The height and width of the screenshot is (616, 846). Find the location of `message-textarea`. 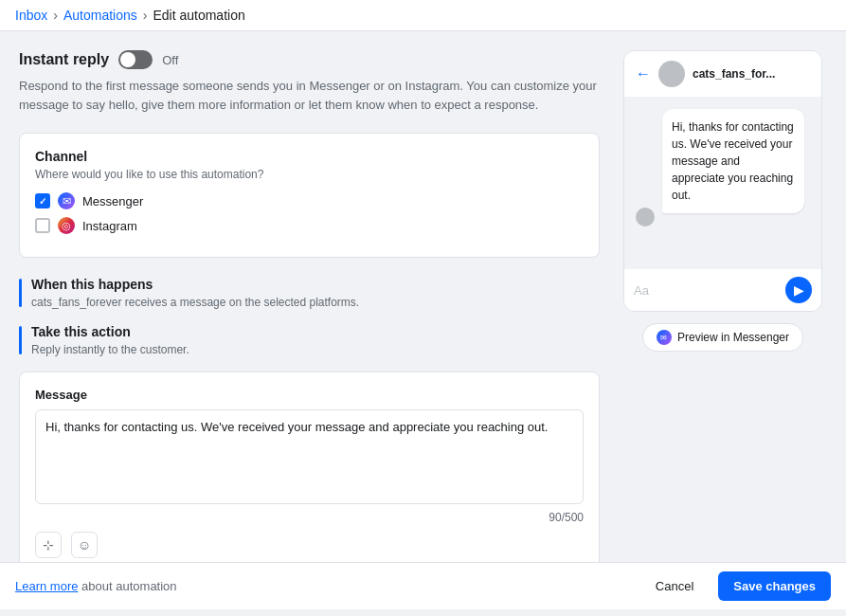

message-textarea is located at coordinates (309, 457).